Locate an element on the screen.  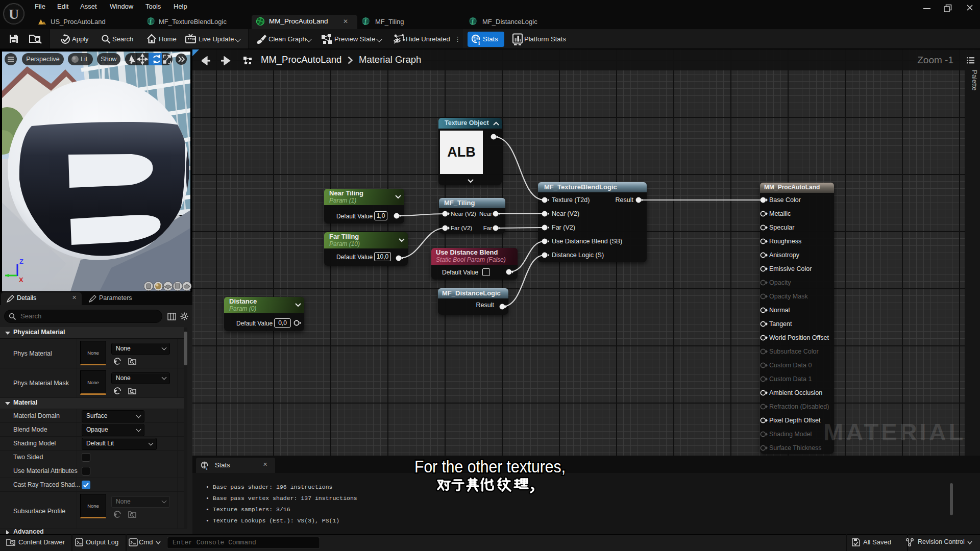
svg-text: Perspective is located at coordinates (43, 59).